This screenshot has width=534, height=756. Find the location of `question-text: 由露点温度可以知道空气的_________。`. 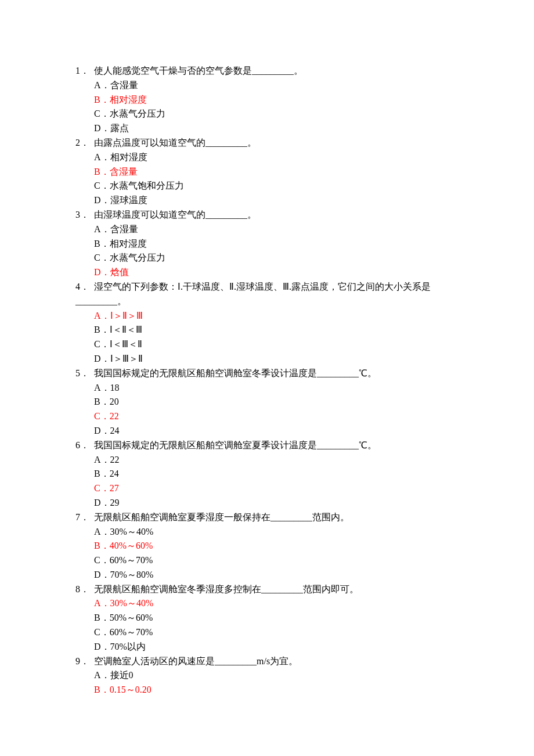

question-text: 由露点温度可以知道空气的_________。 is located at coordinates (175, 143).